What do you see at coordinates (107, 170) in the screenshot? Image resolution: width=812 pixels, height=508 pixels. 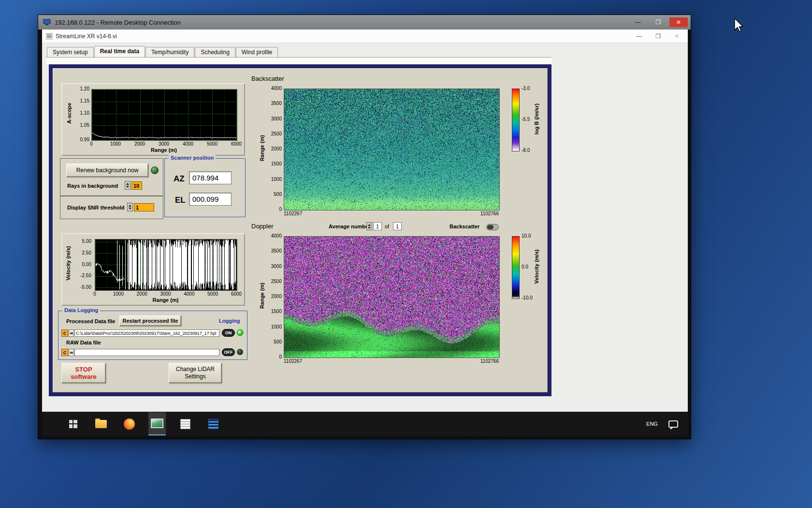 I see `renew-background-button: Renew background now` at bounding box center [107, 170].